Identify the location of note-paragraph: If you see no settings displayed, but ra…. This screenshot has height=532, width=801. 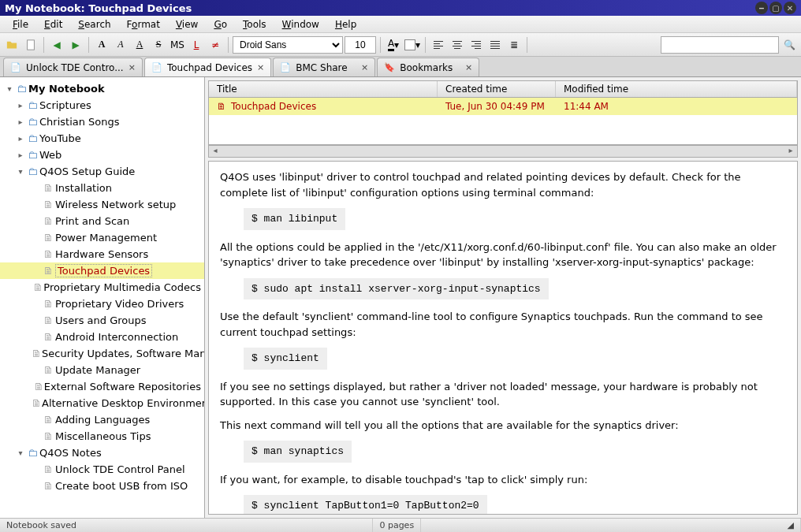
(503, 394).